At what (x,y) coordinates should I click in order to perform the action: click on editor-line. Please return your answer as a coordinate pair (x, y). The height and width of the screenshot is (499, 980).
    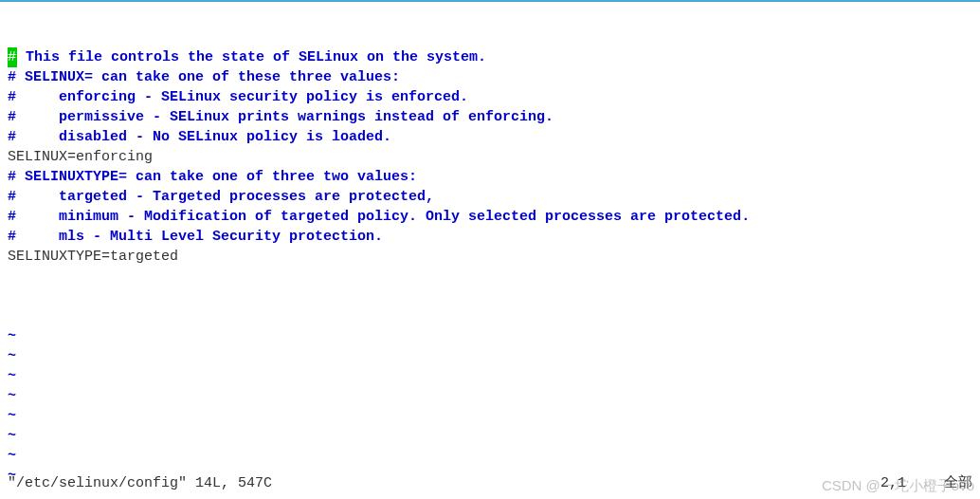
    Looking at the image, I should click on (490, 277).